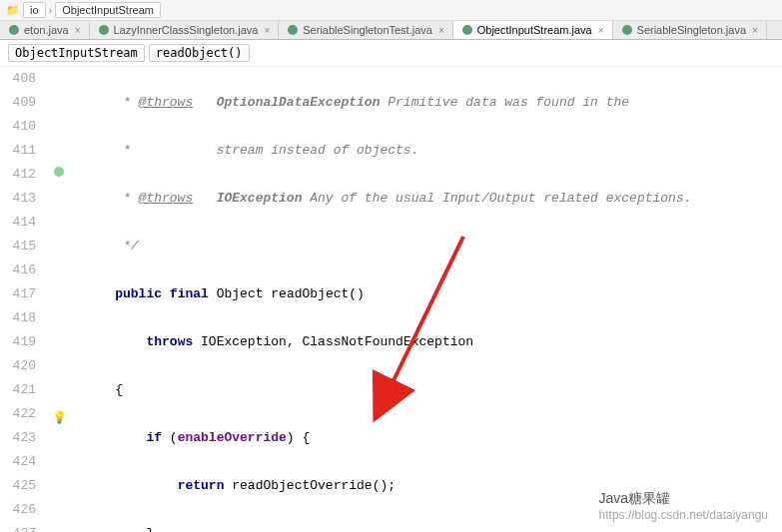  I want to click on tab-label: LazyInnerClassSingleton.java, so click(186, 30).